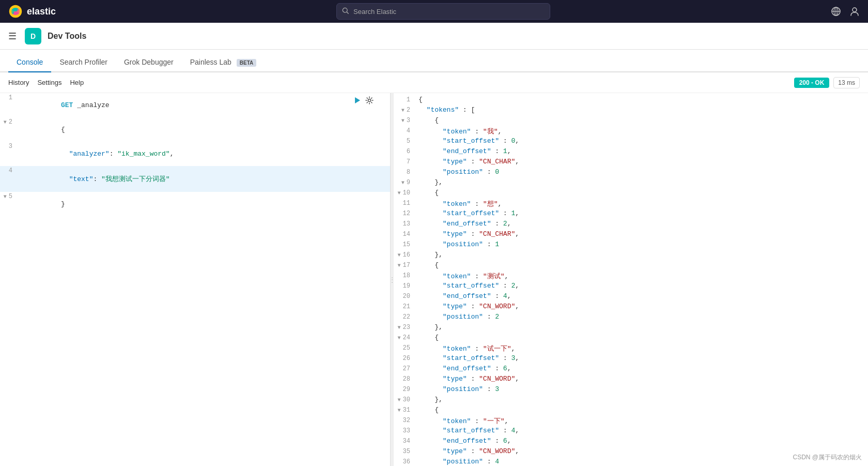  What do you see at coordinates (812, 83) in the screenshot?
I see `status-badge: 200 - OK` at bounding box center [812, 83].